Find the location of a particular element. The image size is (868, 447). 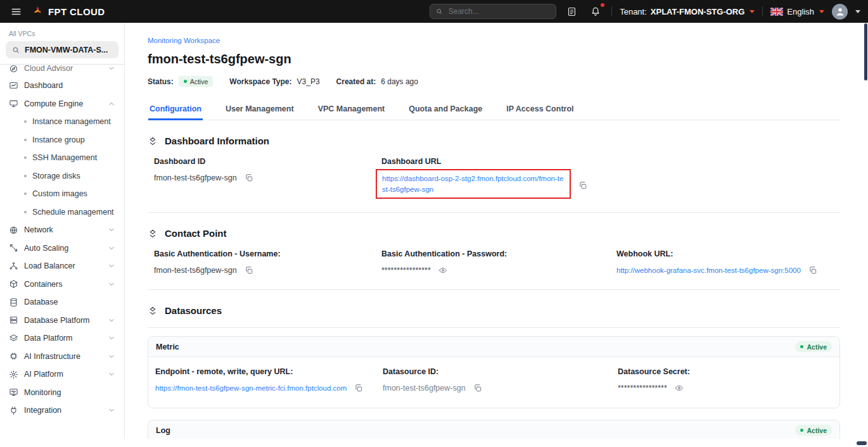

tab-vpc-management: VPC Management is located at coordinates (352, 110).